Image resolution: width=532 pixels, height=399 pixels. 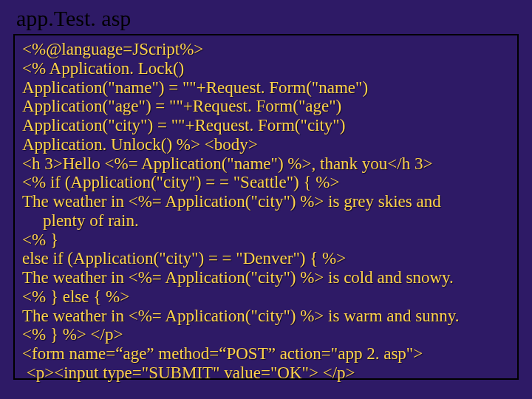 I want to click on code-line: Application("name") = ""+Request. Form("…, so click(x=266, y=88).